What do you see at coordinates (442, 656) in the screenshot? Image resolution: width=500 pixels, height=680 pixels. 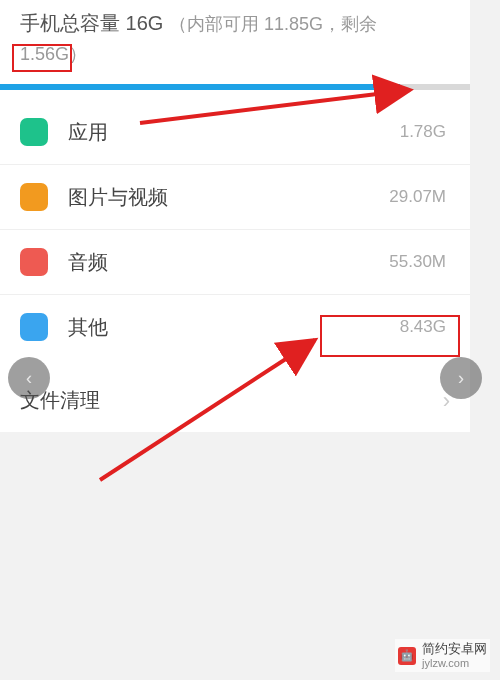 I see `watermark: 🤖 简约安卓网 jylzw.com` at bounding box center [442, 656].